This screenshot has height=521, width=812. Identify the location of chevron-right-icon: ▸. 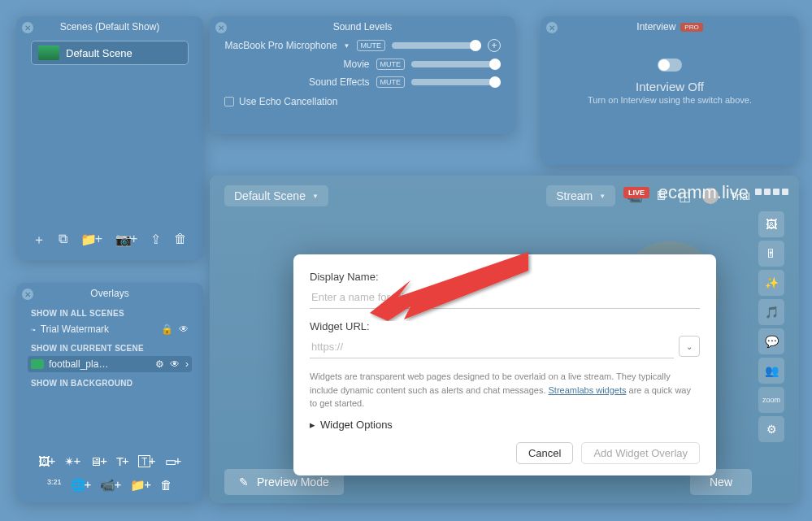
(312, 424).